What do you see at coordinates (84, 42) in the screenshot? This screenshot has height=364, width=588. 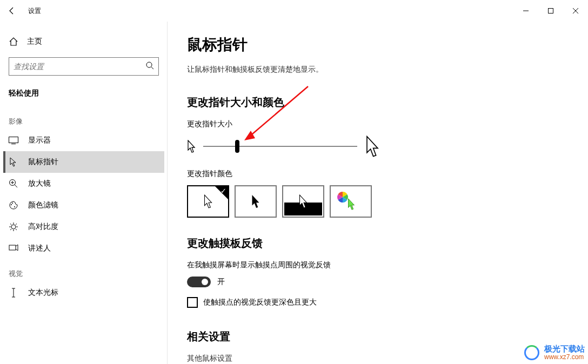 I see `sidebar-home: 主页` at bounding box center [84, 42].